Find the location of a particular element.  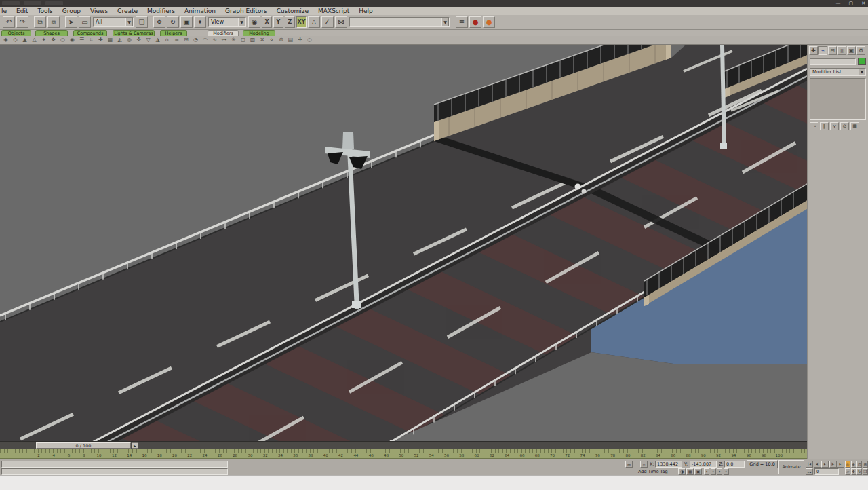

time-slider-next-icon: ▶ is located at coordinates (135, 445).